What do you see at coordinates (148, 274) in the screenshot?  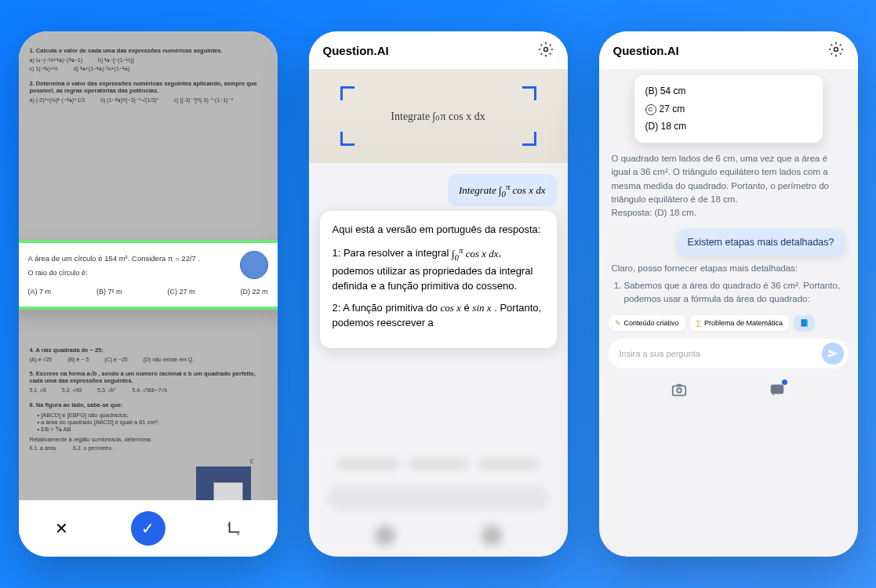 I see `scan-highlight: A área de um círculo é 154 m². Considera…` at bounding box center [148, 274].